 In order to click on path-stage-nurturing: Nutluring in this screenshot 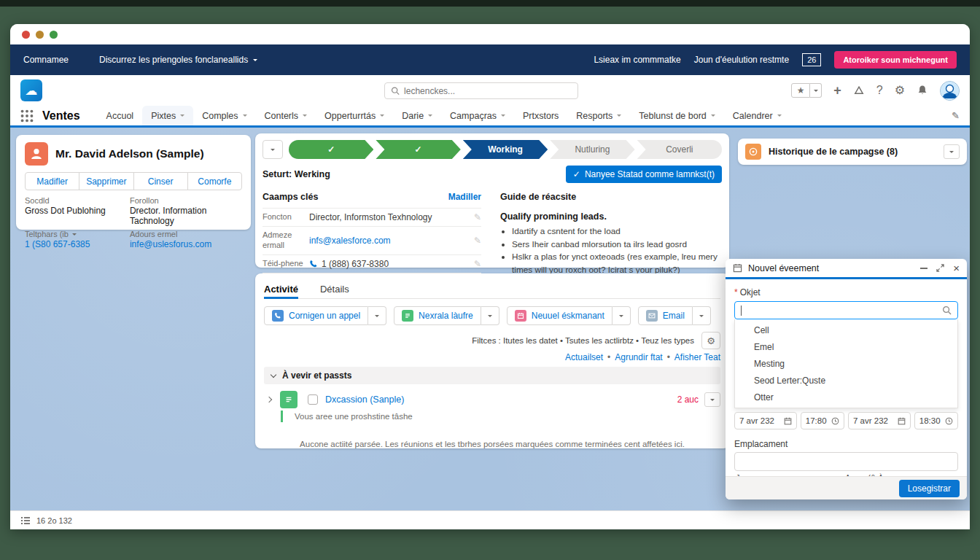, I will do `click(592, 149)`.